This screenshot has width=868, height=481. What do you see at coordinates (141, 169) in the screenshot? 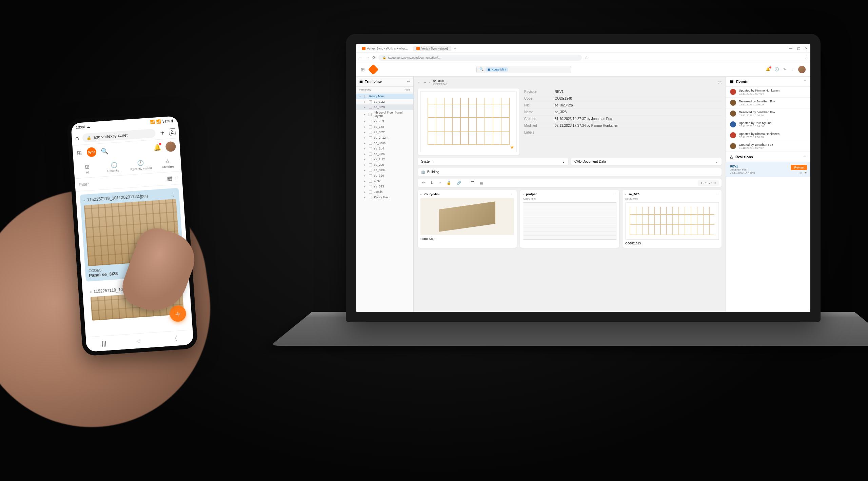
I see `tab-label: Recently visited` at bounding box center [141, 169].